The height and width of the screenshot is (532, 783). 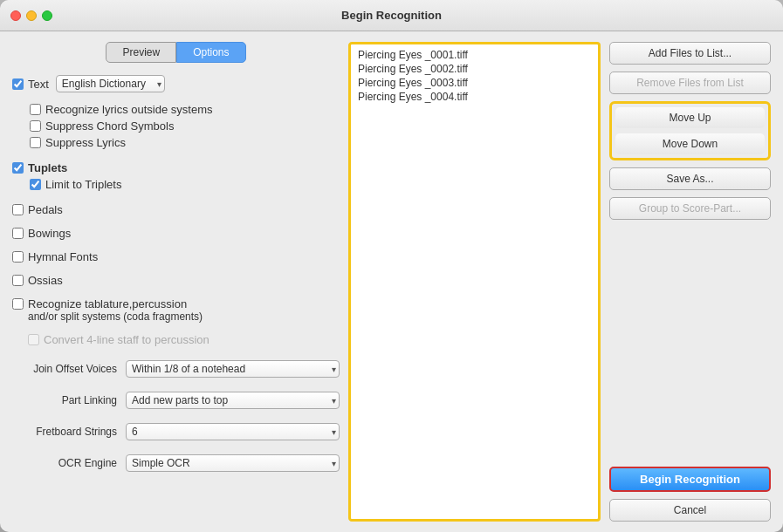 I want to click on ocr-engine-select: Simple OCR, so click(x=232, y=463).